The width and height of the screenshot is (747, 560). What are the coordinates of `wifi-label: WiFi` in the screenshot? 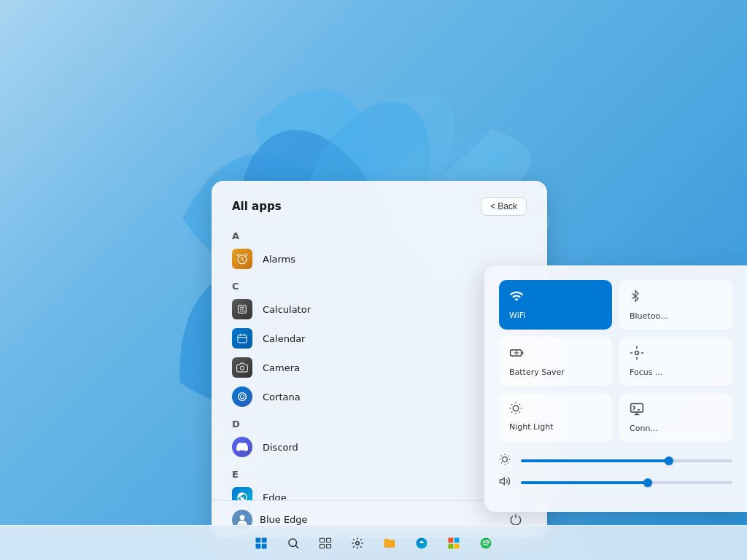 It's located at (517, 315).